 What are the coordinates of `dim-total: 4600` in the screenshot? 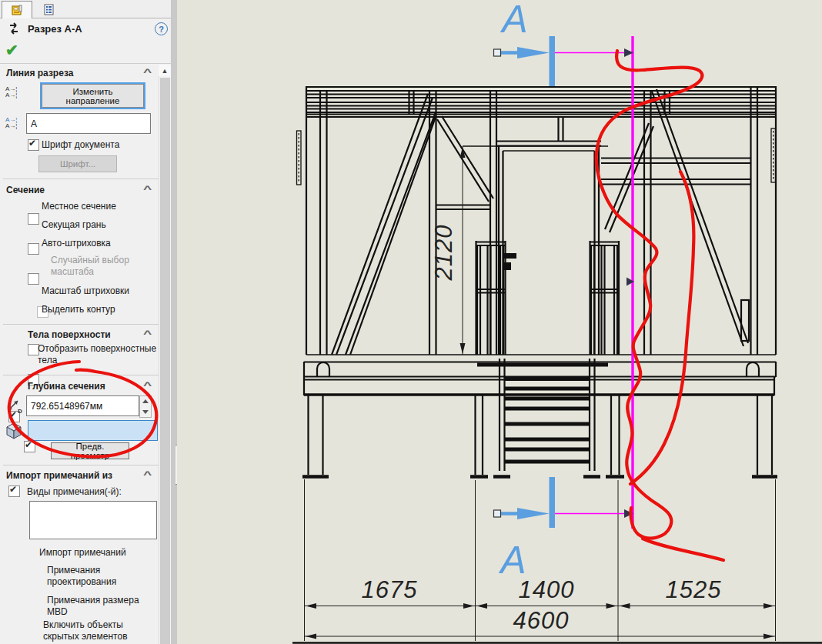 It's located at (542, 620).